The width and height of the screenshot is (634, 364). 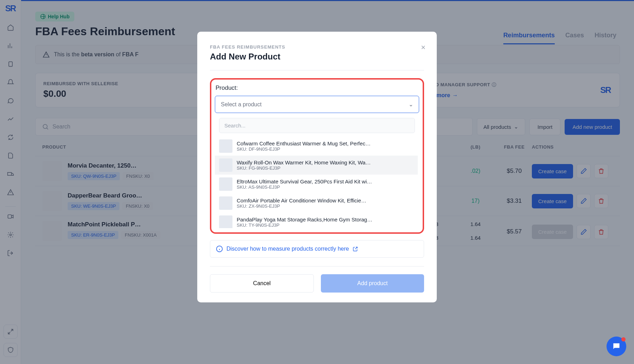 I want to click on info-icon, so click(x=219, y=249).